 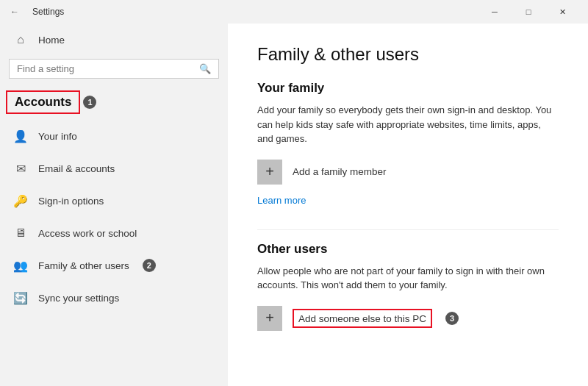 I want to click on sidebar-item-label-email-accounts: Email & accounts, so click(x=76, y=169).